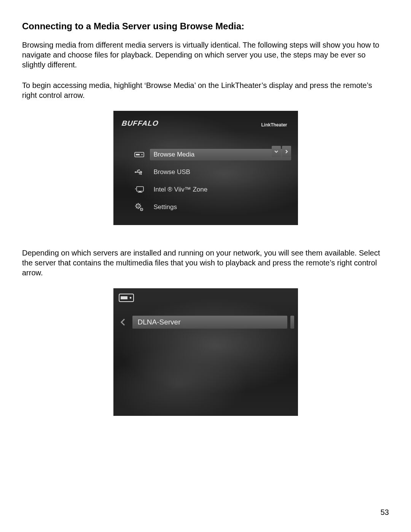 This screenshot has width=411, height=532. Describe the element at coordinates (206, 263) in the screenshot. I see `intro-paragraph-3: Depending on which servers are installed…` at that location.